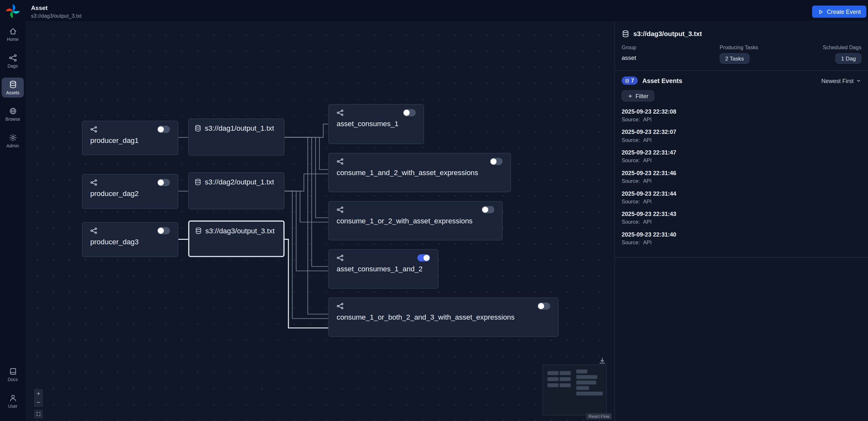 This screenshot has width=868, height=421. What do you see at coordinates (599, 416) in the screenshot?
I see `reactflow-attribution: React Flow` at bounding box center [599, 416].